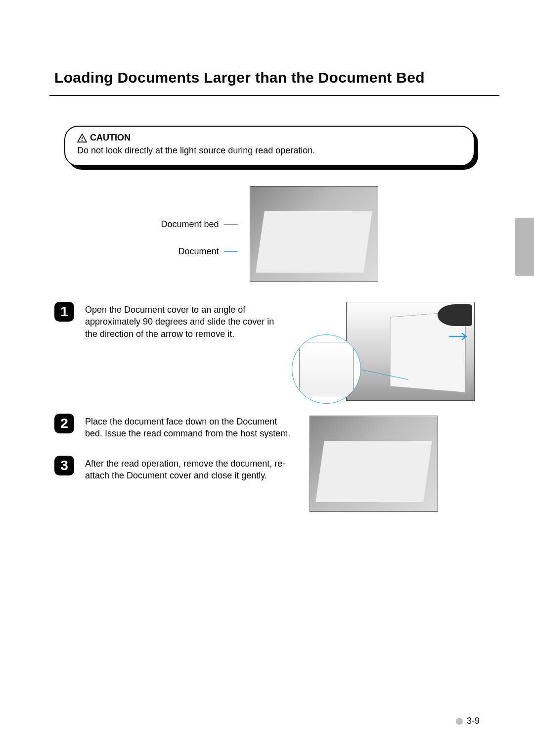 The height and width of the screenshot is (756, 534). Describe the element at coordinates (173, 469) in the screenshot. I see `step-3: 3 After the read operation, remove the d…` at that location.